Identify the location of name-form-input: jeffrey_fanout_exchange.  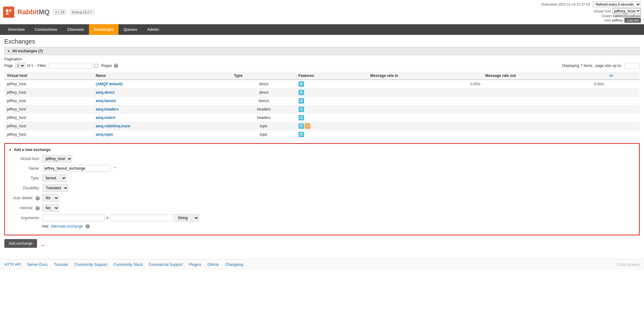
(76, 168).